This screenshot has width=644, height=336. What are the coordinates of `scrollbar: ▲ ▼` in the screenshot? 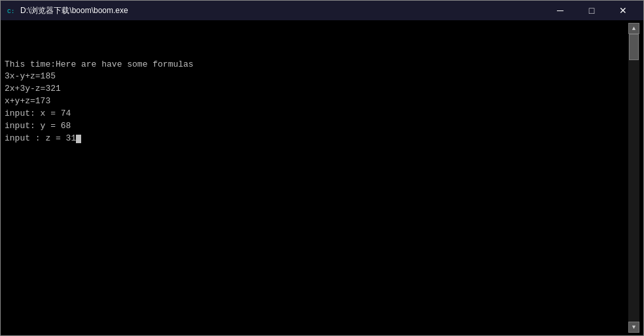 It's located at (634, 178).